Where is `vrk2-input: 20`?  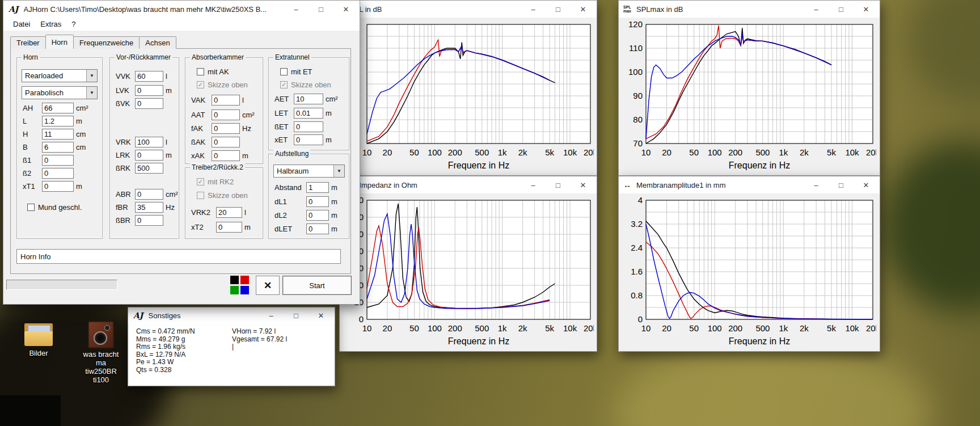 vrk2-input: 20 is located at coordinates (229, 212).